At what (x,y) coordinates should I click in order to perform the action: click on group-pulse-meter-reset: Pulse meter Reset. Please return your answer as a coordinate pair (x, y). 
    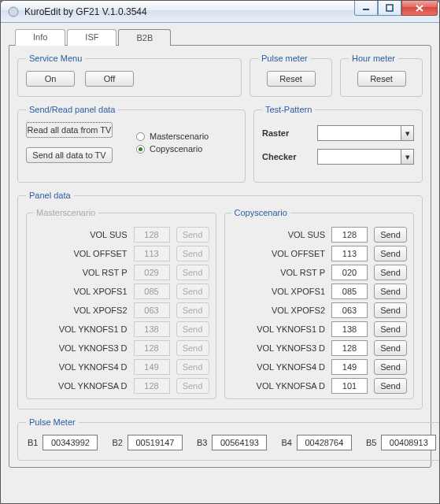
    Looking at the image, I should click on (291, 76).